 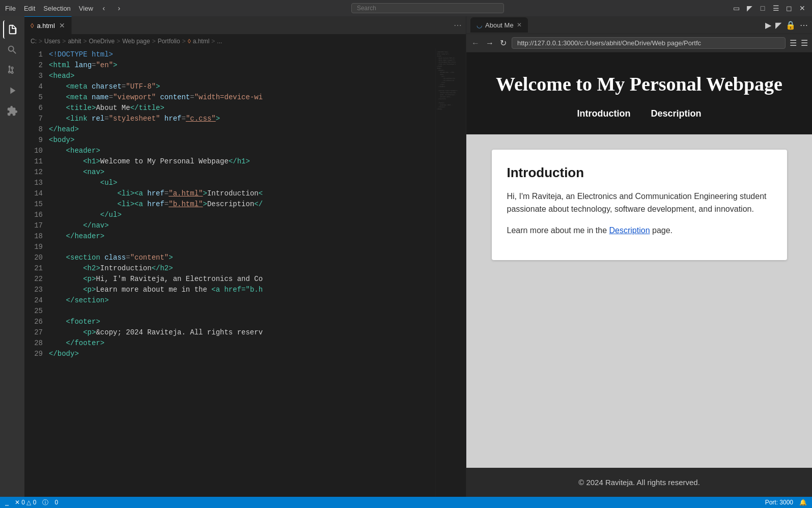 What do you see at coordinates (240, 205) in the screenshot?
I see `code-line: <li><a href="b.html">Description</` at bounding box center [240, 205].